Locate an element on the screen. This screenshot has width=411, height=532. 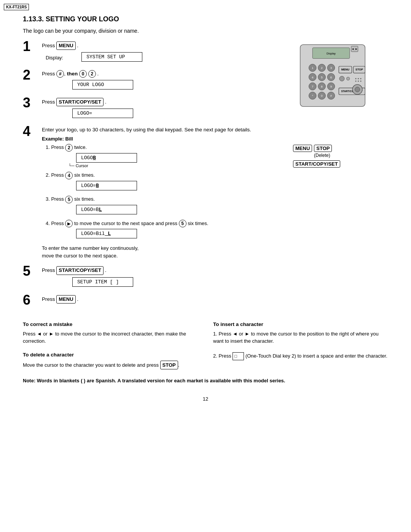
step-6-text: Press MENU . is located at coordinates (158, 299).